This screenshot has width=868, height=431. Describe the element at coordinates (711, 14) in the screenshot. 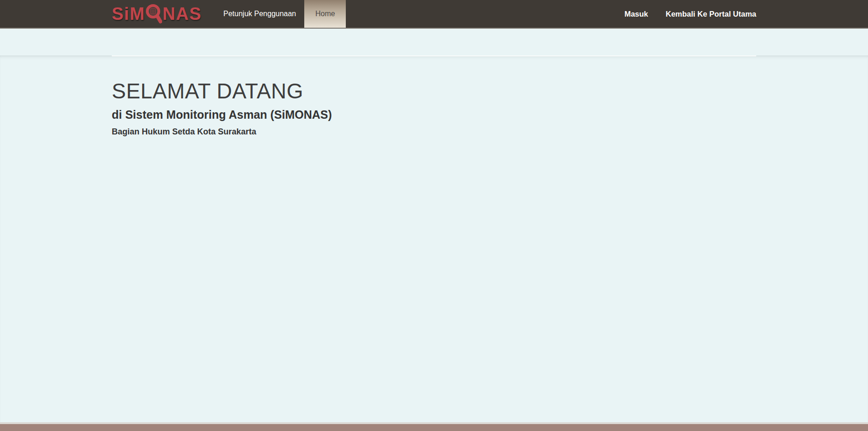

I see `nav-item-kembali-ke-portal-utama: Kembali Ke Portal Utama` at that location.